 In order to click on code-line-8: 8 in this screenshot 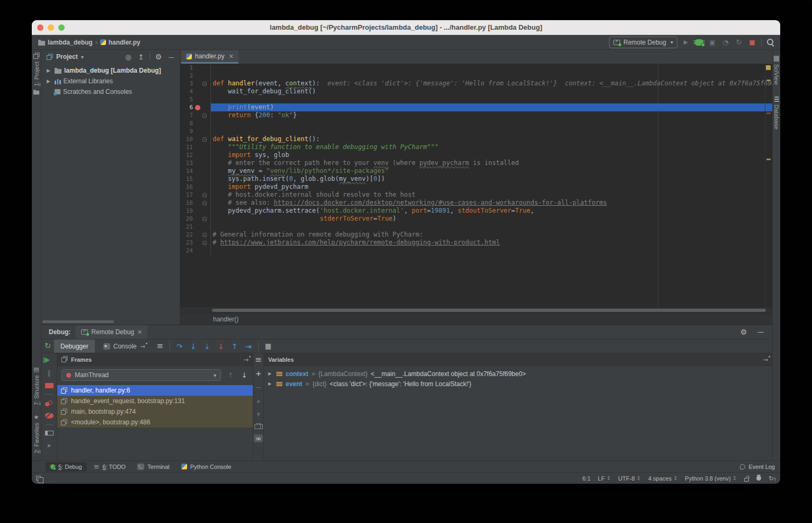, I will do `click(476, 123)`.